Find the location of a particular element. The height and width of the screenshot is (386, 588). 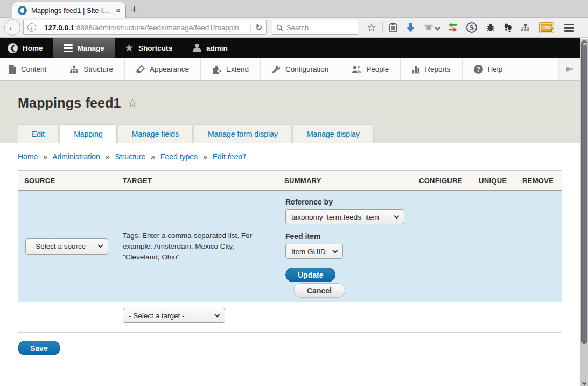

shortcuts-star-icon: ★ is located at coordinates (129, 48).